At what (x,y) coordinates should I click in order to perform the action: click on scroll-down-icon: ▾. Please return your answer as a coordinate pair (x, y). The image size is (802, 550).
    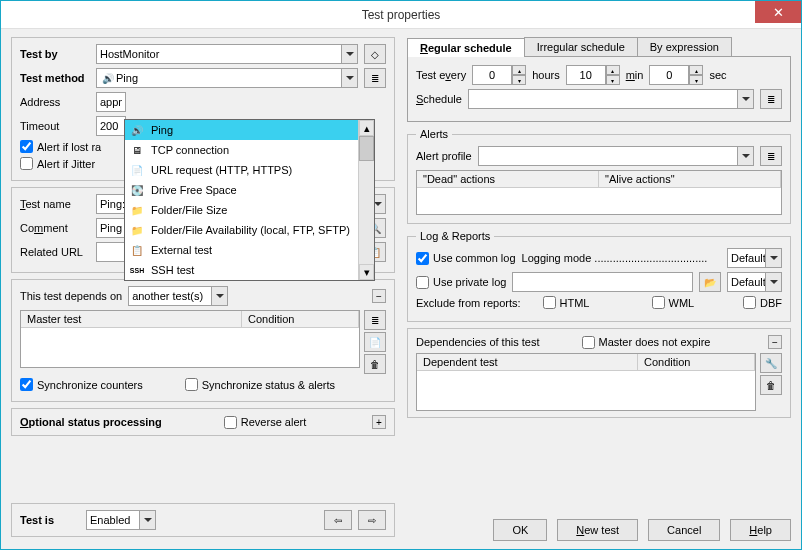
    Looking at the image, I should click on (366, 272).